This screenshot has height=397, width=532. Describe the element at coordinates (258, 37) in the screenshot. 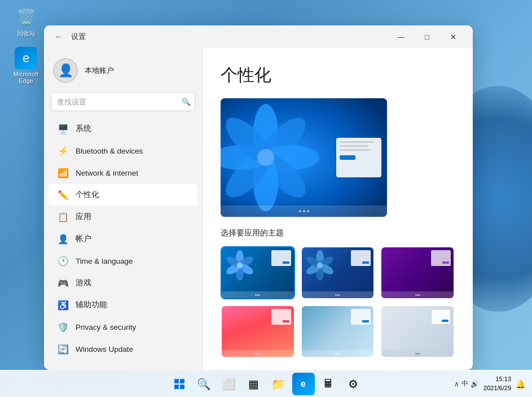

I see `titlebar: ← 设置 — □ ✕` at that location.